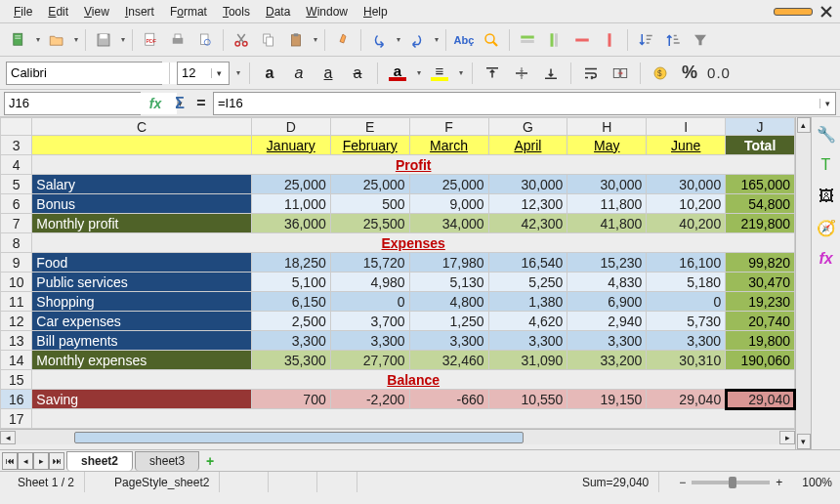 This screenshot has height=504, width=840. I want to click on print-button, so click(178, 40).